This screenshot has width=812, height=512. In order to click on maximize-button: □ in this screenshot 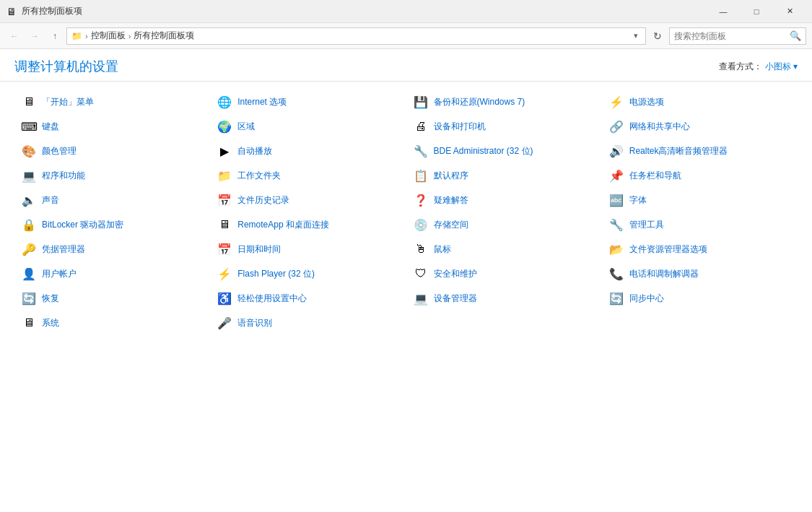, I will do `click(756, 12)`.